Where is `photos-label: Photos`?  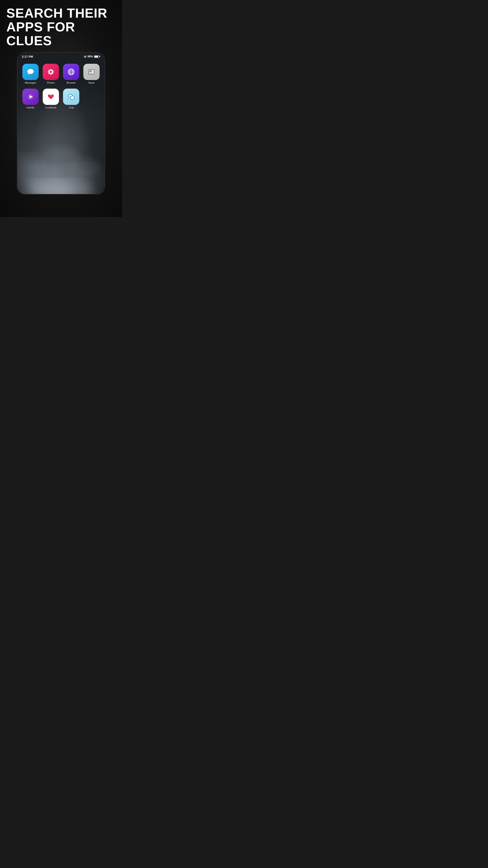 photos-label: Photos is located at coordinates (51, 83).